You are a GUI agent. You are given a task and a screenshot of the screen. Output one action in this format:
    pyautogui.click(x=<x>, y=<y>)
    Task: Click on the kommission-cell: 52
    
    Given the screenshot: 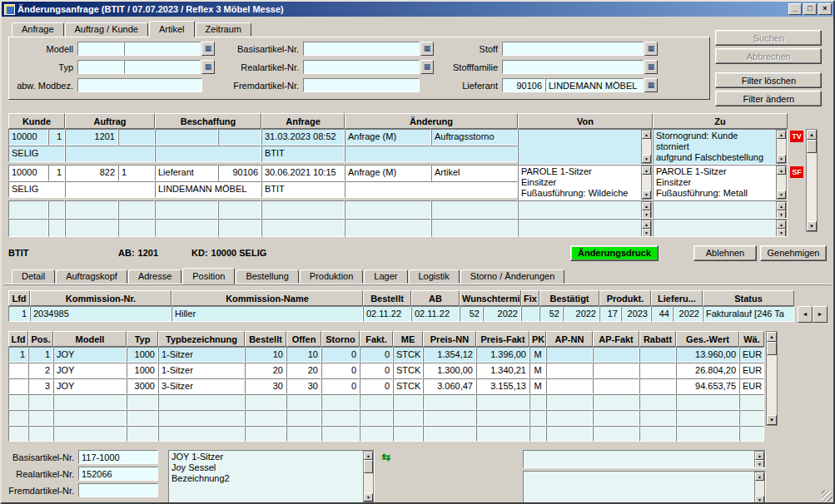 What is the action you would take?
    pyautogui.click(x=551, y=314)
    